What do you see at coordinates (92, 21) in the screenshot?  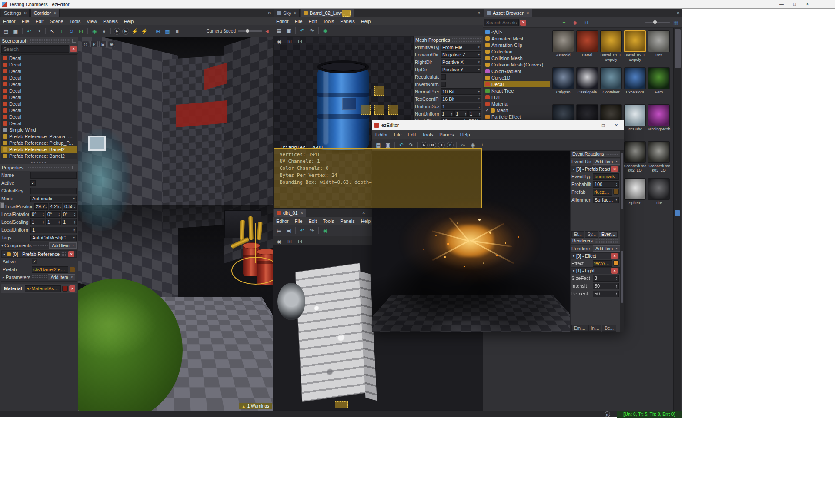 I see `menu-view: View` at bounding box center [92, 21].